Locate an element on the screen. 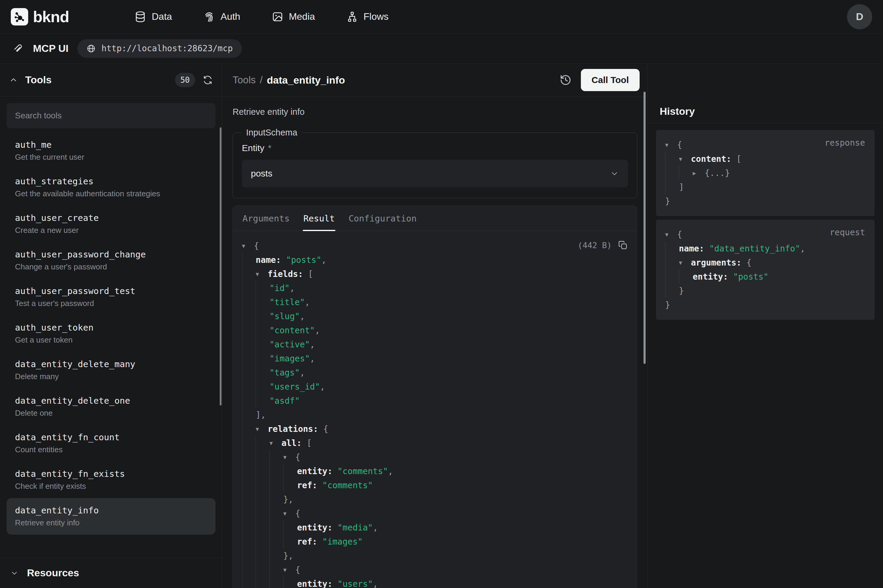  nav-item-data: Data is located at coordinates (153, 17).